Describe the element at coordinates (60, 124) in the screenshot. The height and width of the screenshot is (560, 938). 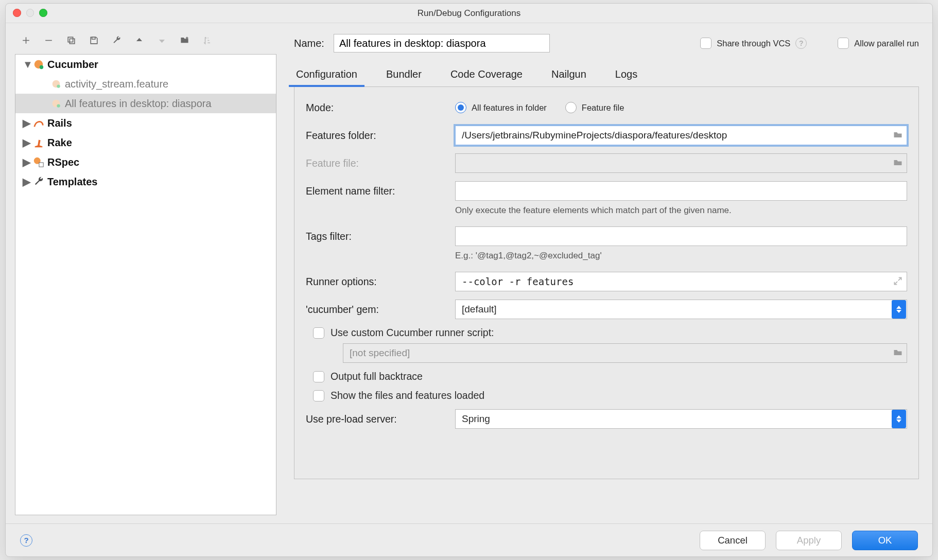
I see `tree-label: Rails` at that location.